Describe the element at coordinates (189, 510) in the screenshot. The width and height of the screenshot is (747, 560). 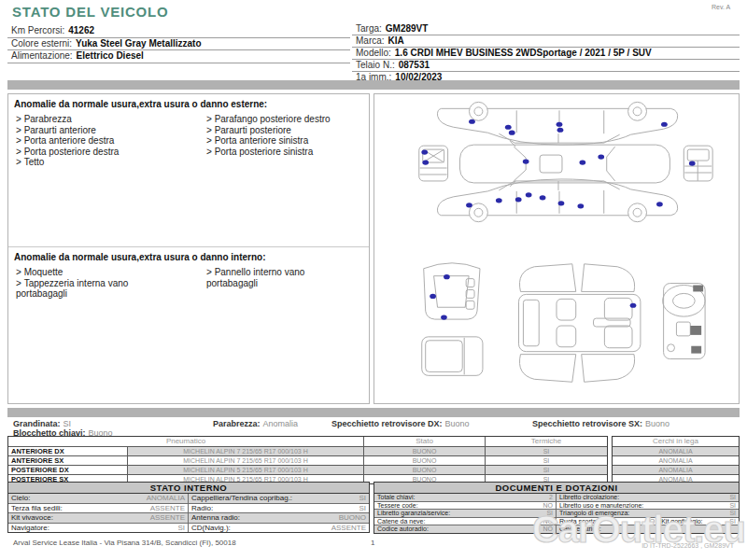
I see `table-row: Terza fila sedili:ASSENTE Radio:SI` at that location.